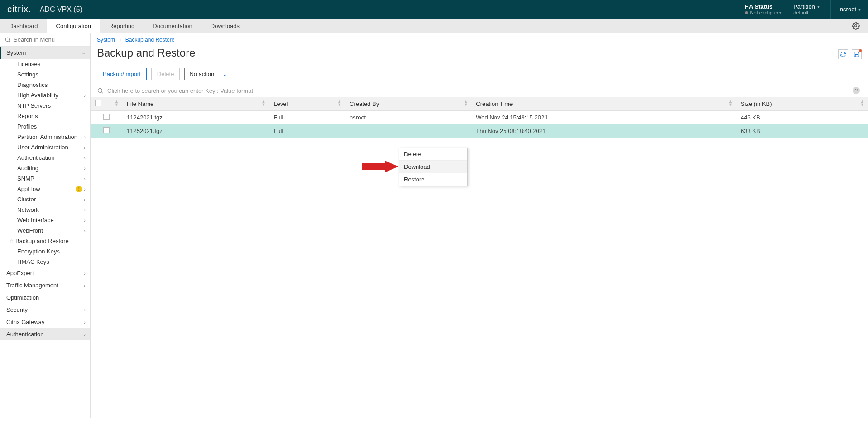  I want to click on sidebar-item-settings: Settings, so click(45, 74).